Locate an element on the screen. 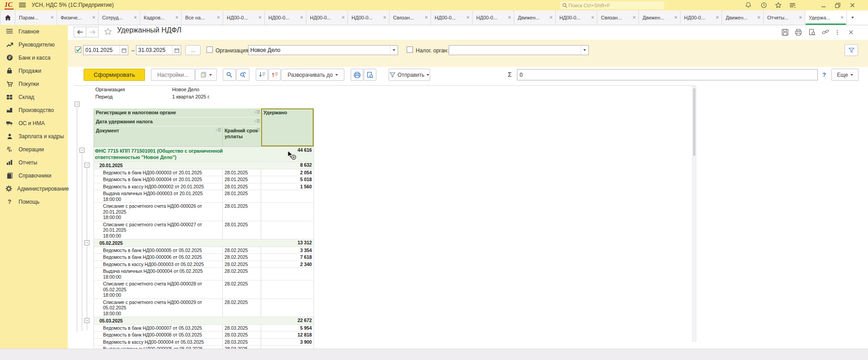  scrollbar-thumb is located at coordinates (694, 122).